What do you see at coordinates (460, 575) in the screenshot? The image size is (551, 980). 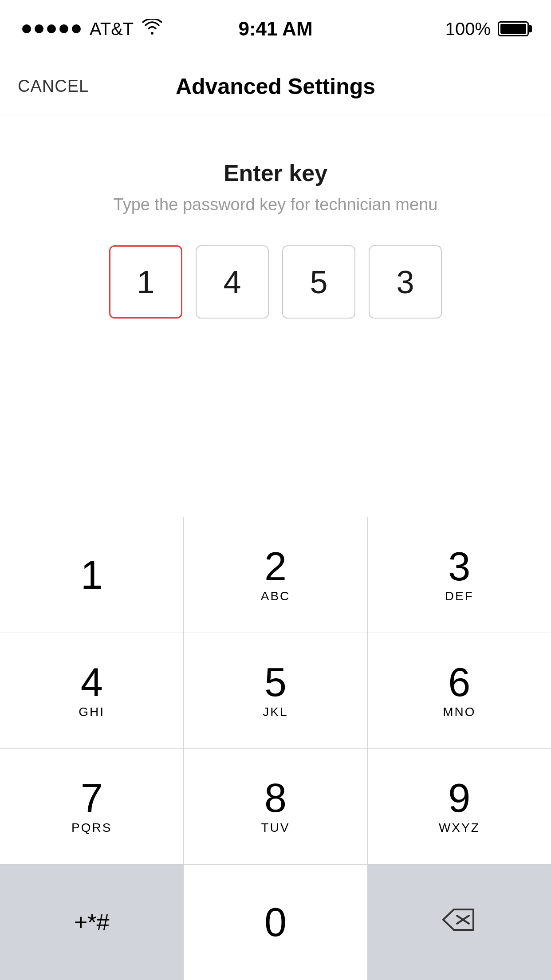 I see `key-3: 3 DEF` at bounding box center [460, 575].